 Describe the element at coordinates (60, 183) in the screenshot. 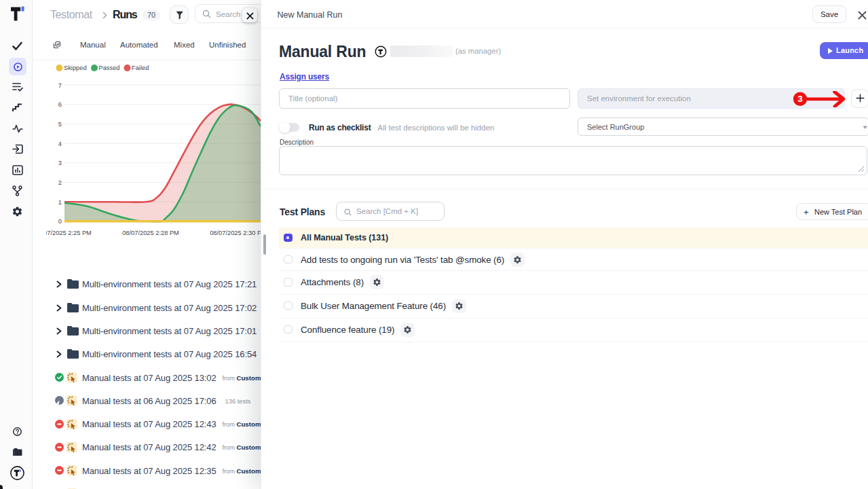

I see `svg-text: 2` at that location.